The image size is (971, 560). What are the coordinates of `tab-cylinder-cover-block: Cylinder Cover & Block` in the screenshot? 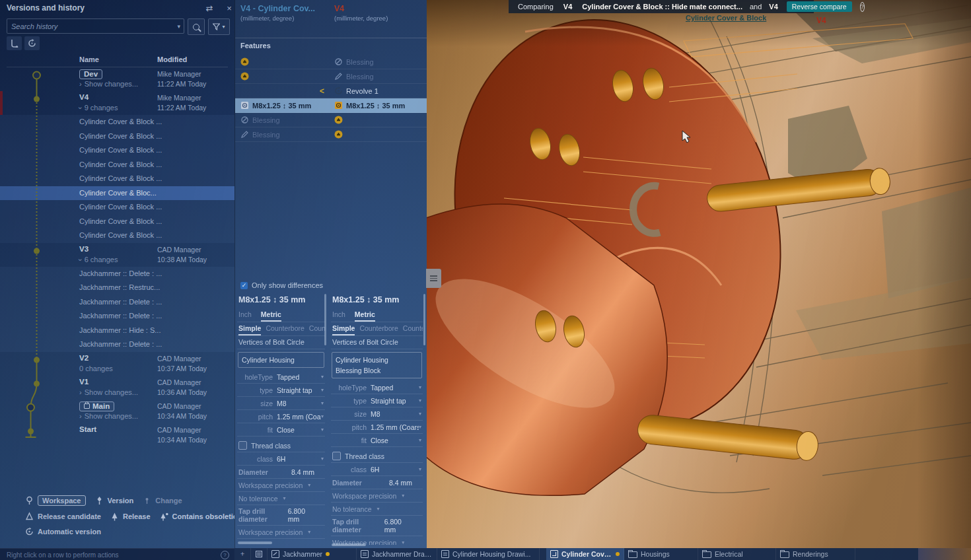 It's located at (585, 554).